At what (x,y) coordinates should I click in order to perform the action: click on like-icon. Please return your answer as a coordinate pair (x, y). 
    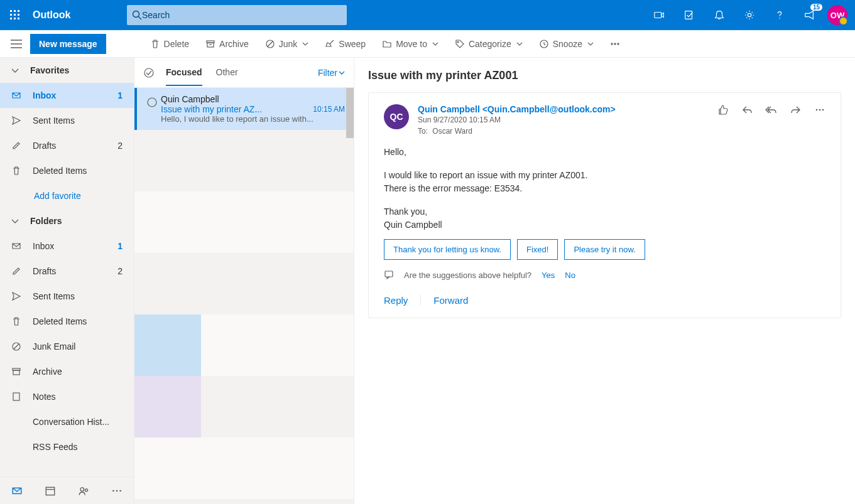
    Looking at the image, I should click on (723, 120).